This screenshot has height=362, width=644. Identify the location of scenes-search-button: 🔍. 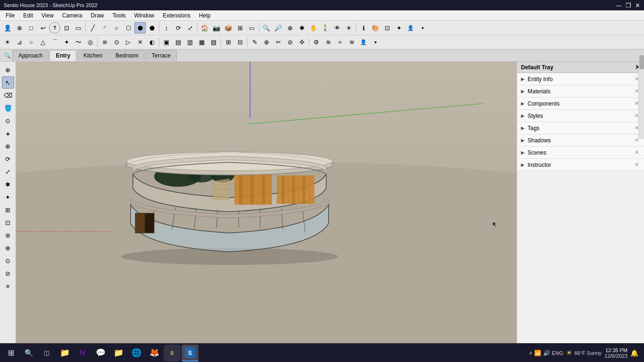
(7, 56).